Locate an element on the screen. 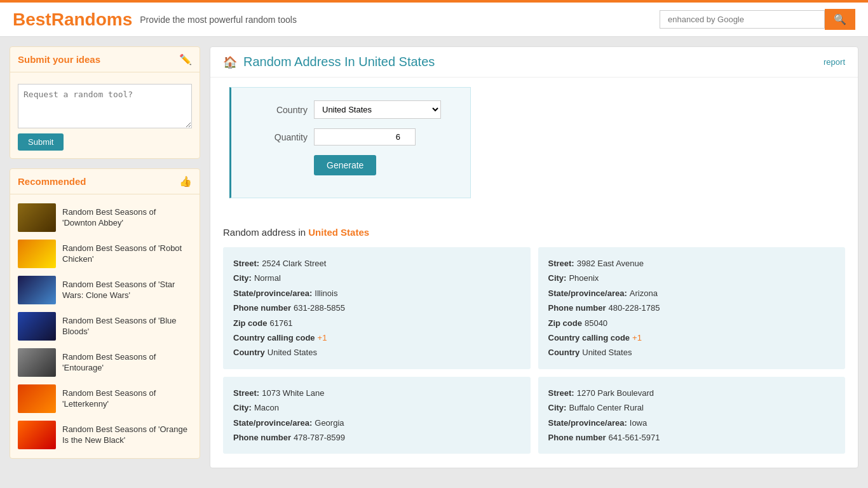  results-country: United States is located at coordinates (339, 233).